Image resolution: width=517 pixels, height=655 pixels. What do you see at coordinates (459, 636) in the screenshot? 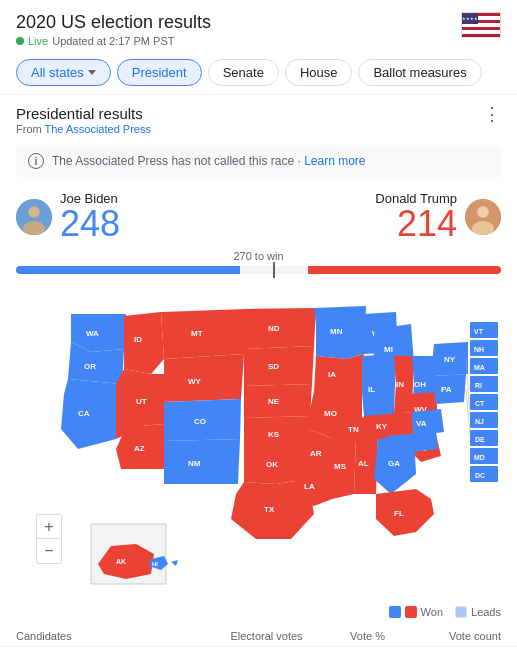
I see `col-vote-count: Vote count` at bounding box center [459, 636].